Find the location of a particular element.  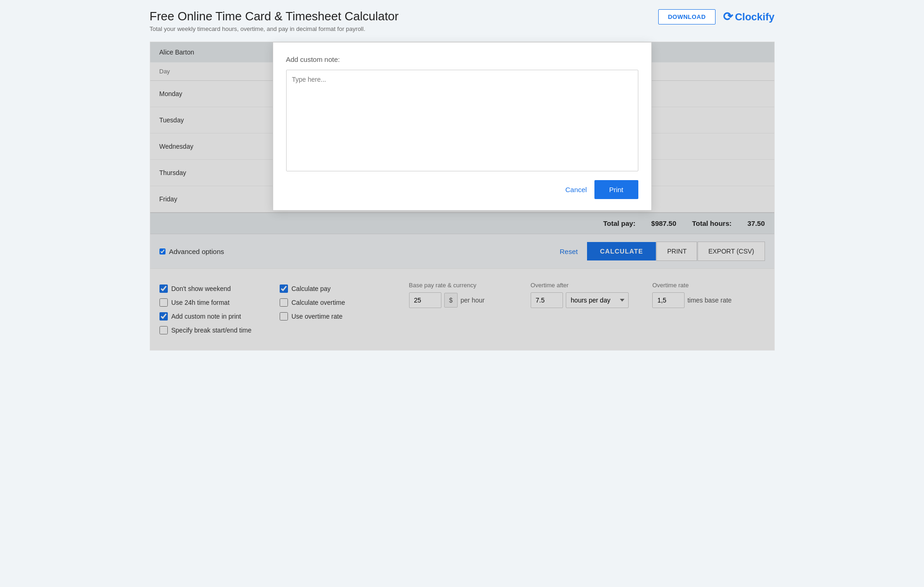

page-title: Free Online Time Card & Timesheet Calcul… is located at coordinates (275, 17).